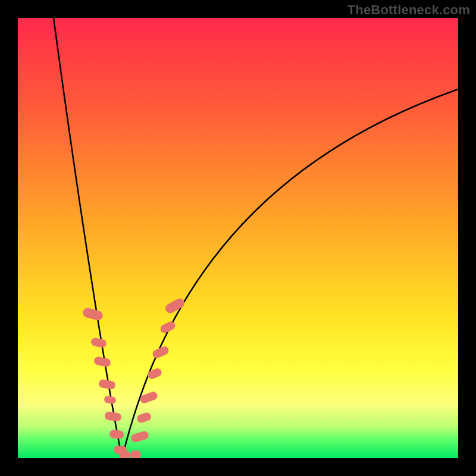 The image size is (476, 476). What do you see at coordinates (409, 10) in the screenshot?
I see `watermark-text: TheBottleneck.com` at bounding box center [409, 10].